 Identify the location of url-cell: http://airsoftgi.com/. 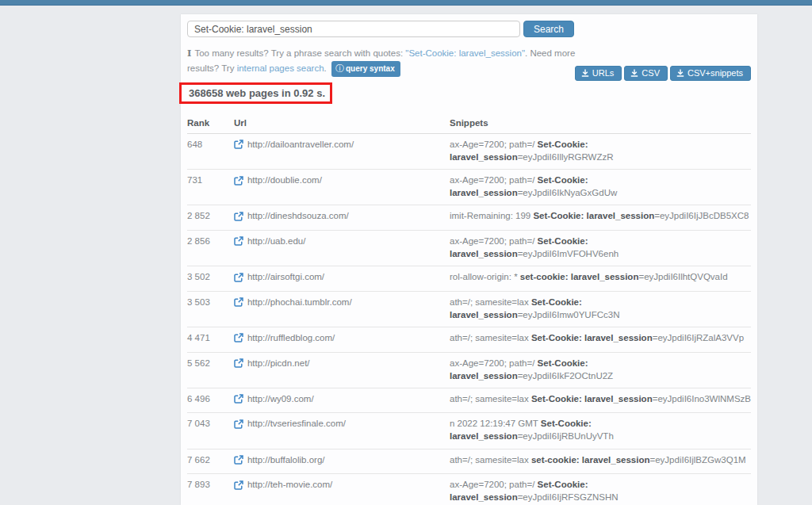
(342, 279).